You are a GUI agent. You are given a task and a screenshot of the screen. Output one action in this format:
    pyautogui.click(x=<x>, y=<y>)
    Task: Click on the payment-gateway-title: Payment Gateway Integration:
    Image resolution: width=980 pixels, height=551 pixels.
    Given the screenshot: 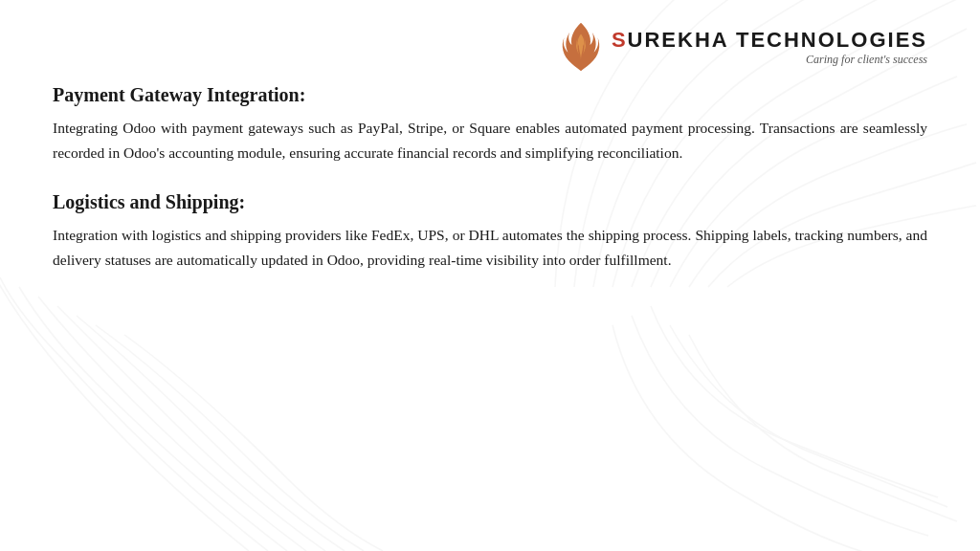 What is the action you would take?
    pyautogui.click(x=490, y=96)
    